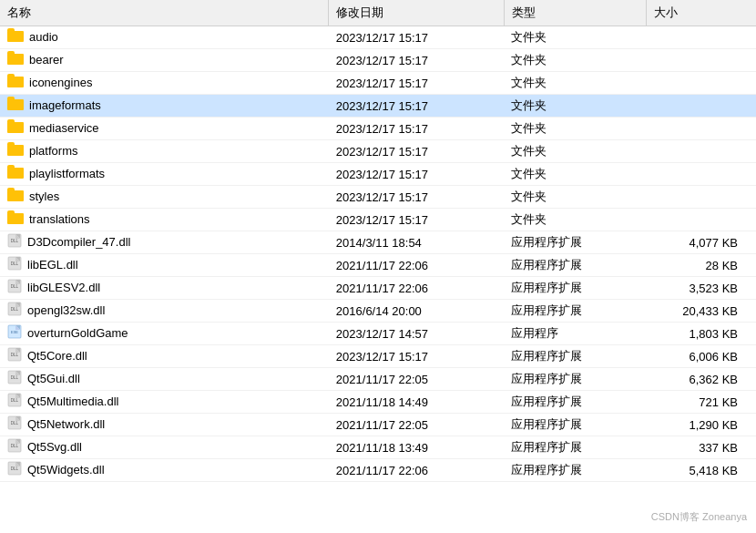 The image size is (756, 533). I want to click on file-name-cell: bearer, so click(137, 59).